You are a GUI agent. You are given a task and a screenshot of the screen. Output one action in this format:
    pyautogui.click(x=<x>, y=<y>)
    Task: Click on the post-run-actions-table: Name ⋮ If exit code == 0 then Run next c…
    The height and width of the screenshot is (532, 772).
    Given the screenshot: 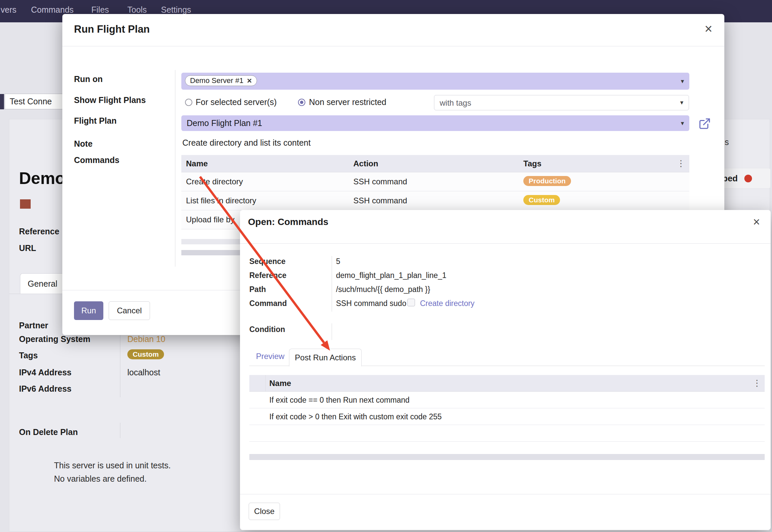 What is the action you would take?
    pyautogui.click(x=507, y=408)
    